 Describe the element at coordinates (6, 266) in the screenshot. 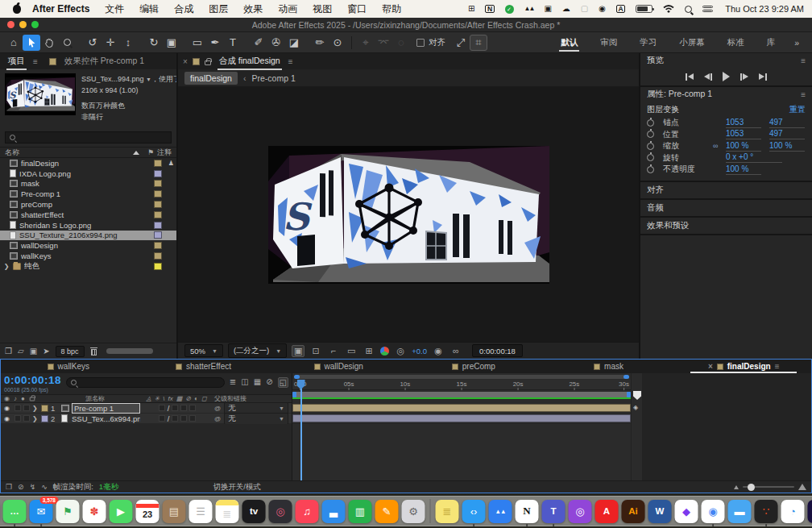

I see `expander-icon: ❯` at that location.